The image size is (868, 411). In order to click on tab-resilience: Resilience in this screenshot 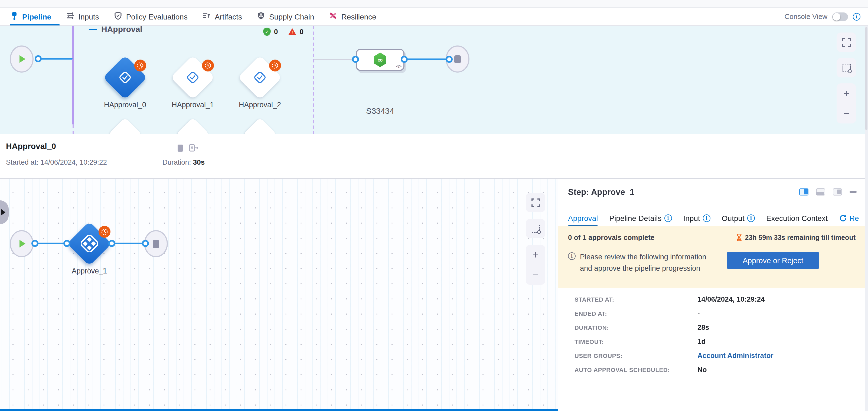, I will do `click(352, 17)`.